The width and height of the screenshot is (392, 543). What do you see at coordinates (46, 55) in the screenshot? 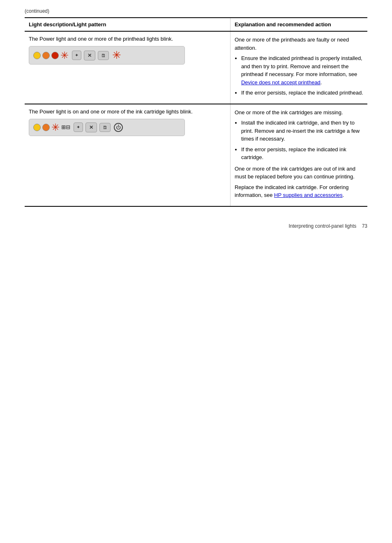
I see `dot-orange` at bounding box center [46, 55].